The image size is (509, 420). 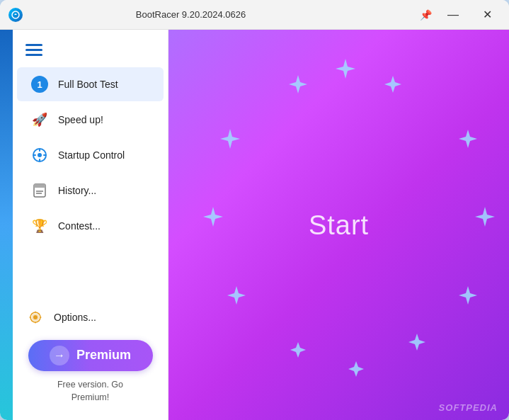 What do you see at coordinates (91, 155) in the screenshot?
I see `sidebar-item-startup-control: Startup Control` at bounding box center [91, 155].